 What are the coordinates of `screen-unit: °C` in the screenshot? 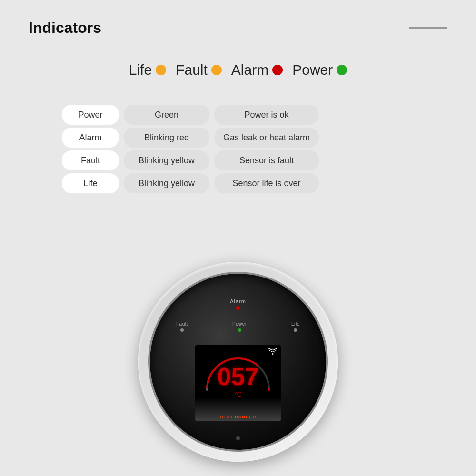 It's located at (238, 394).